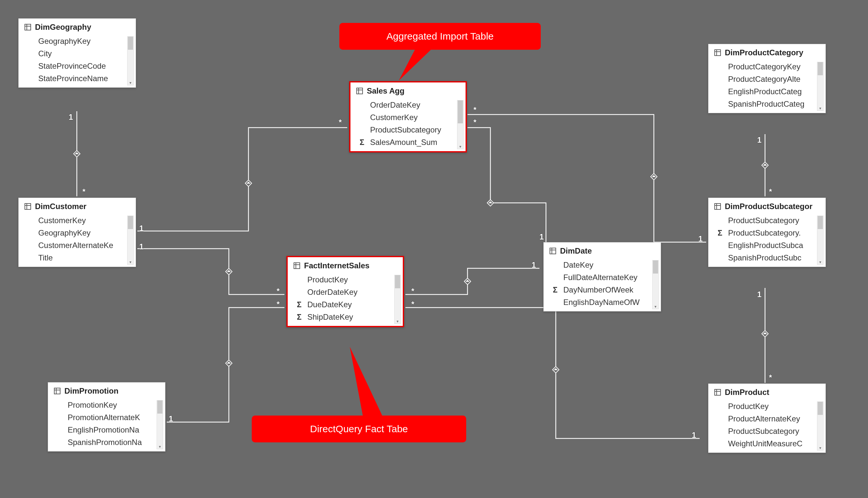  Describe the element at coordinates (408, 91) in the screenshot. I see `table-header: Sales Agg` at that location.